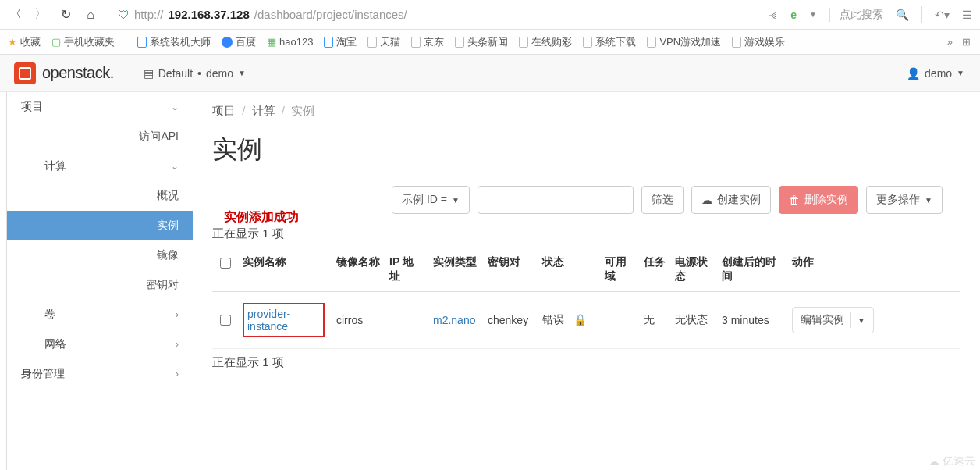 This screenshot has width=980, height=470. Describe the element at coordinates (64, 73) in the screenshot. I see `brand-logo: openstack.` at that location.